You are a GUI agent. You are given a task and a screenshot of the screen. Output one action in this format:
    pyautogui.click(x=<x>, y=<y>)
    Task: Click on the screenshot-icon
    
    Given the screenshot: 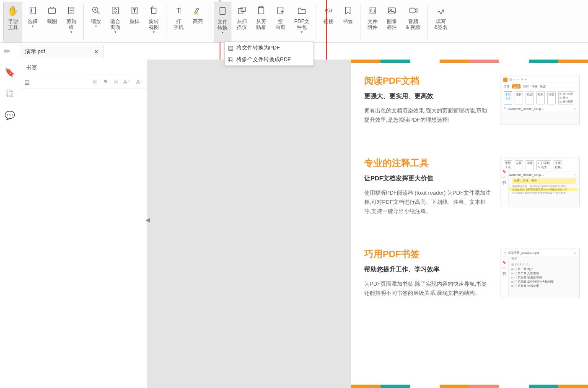 What is the action you would take?
    pyautogui.click(x=52, y=10)
    